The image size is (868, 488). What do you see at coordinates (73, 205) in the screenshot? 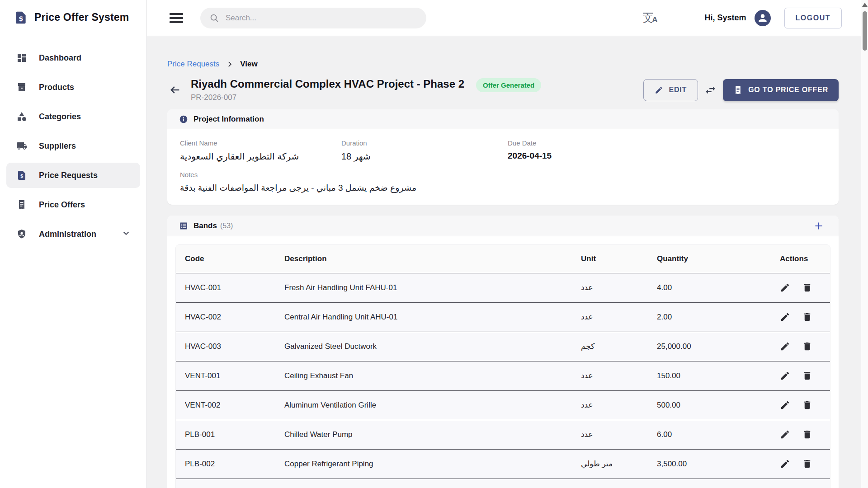
I see `sidebar-item-price-offers: Price Offers` at bounding box center [73, 205].